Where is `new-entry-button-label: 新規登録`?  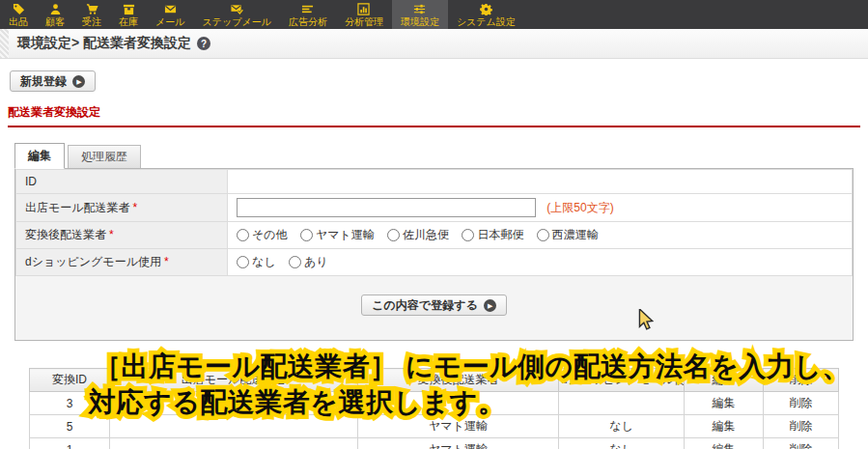
new-entry-button-label: 新規登録 is located at coordinates (43, 81).